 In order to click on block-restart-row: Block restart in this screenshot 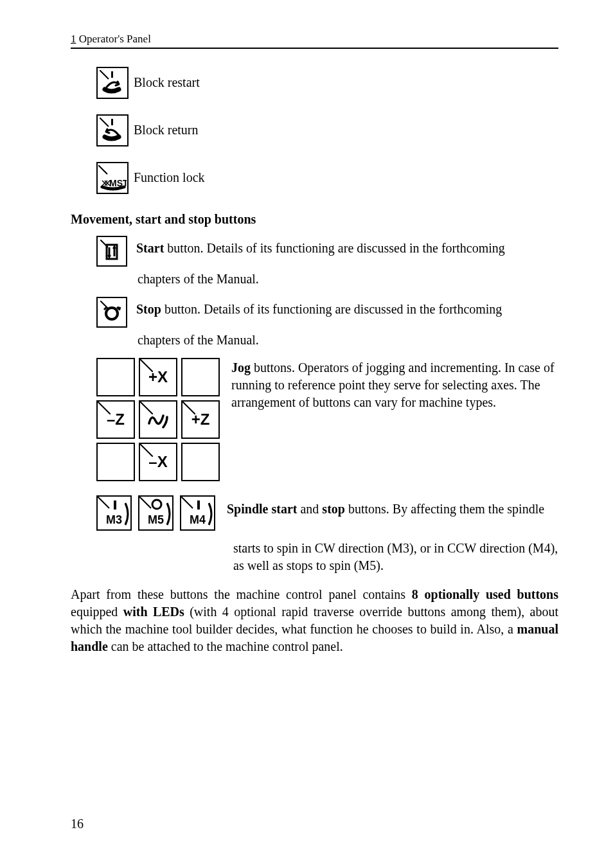, I will do `click(328, 83)`.